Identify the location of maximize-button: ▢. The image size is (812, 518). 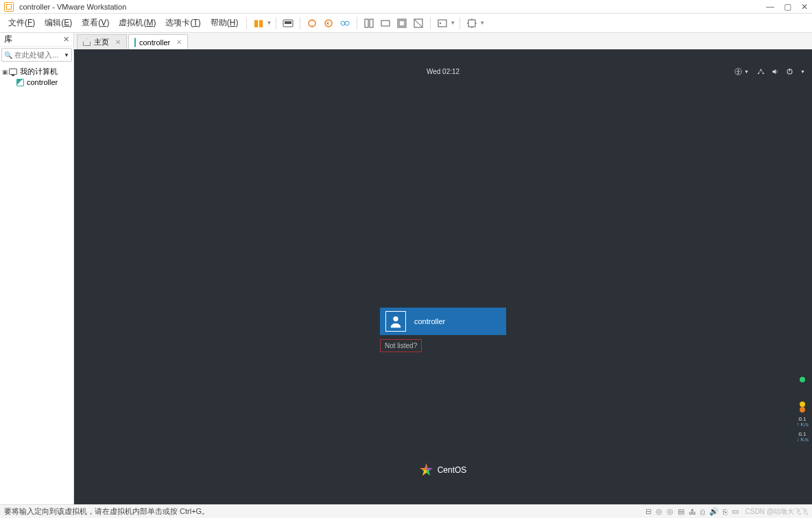
(787, 7).